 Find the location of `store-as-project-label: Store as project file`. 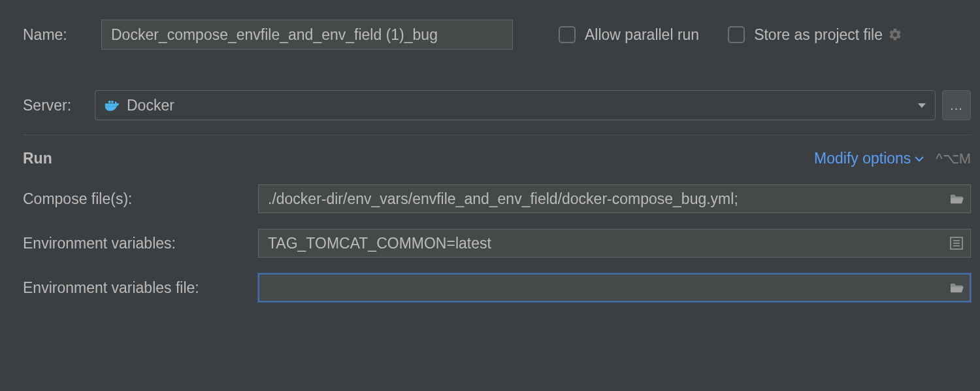

store-as-project-label: Store as project file is located at coordinates (818, 35).